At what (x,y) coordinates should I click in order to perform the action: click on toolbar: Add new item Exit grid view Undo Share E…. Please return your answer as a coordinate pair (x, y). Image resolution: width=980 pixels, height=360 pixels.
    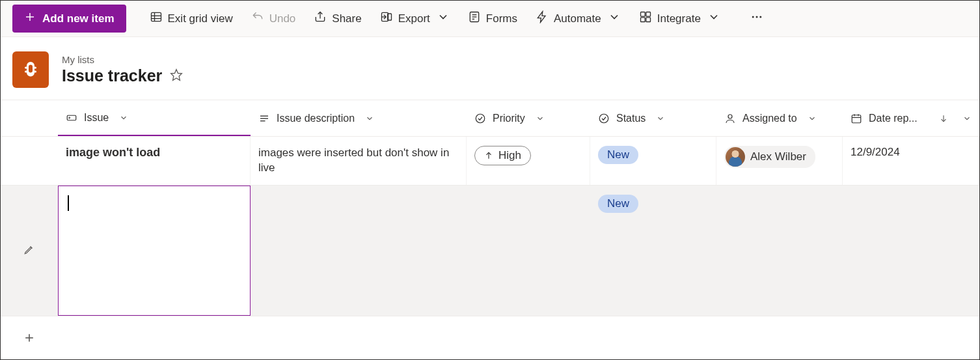
    Looking at the image, I should click on (490, 19).